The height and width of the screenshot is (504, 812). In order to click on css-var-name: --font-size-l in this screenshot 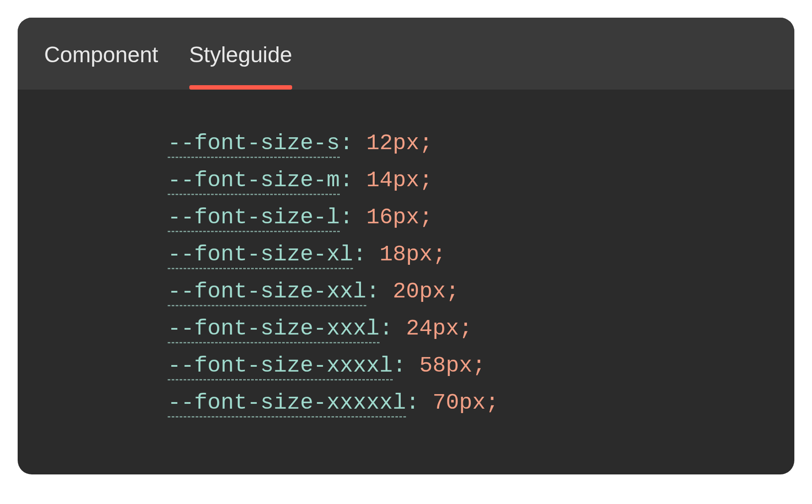, I will do `click(254, 218)`.